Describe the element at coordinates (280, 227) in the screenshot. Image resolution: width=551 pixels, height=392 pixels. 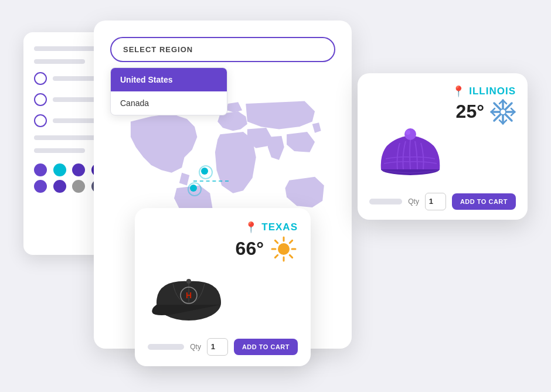
I see `texas-location-label: TEXAS` at that location.